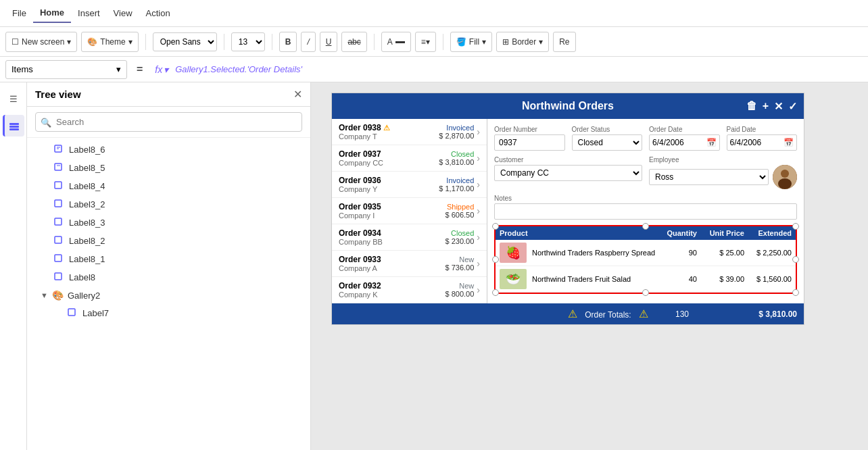 This screenshot has width=868, height=450. I want to click on menu-insert: Insert, so click(89, 14).